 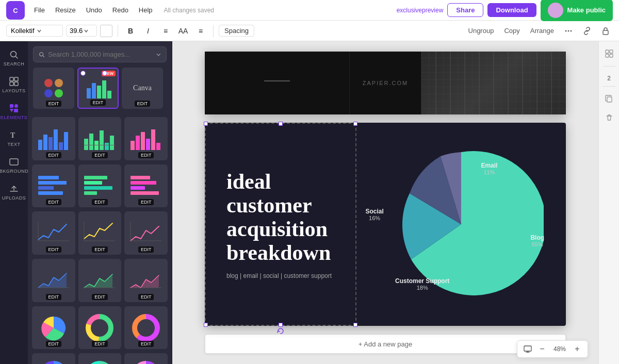 What do you see at coordinates (146, 186) in the screenshot?
I see `chart-hbar-pink-1: EDIT` at bounding box center [146, 186].